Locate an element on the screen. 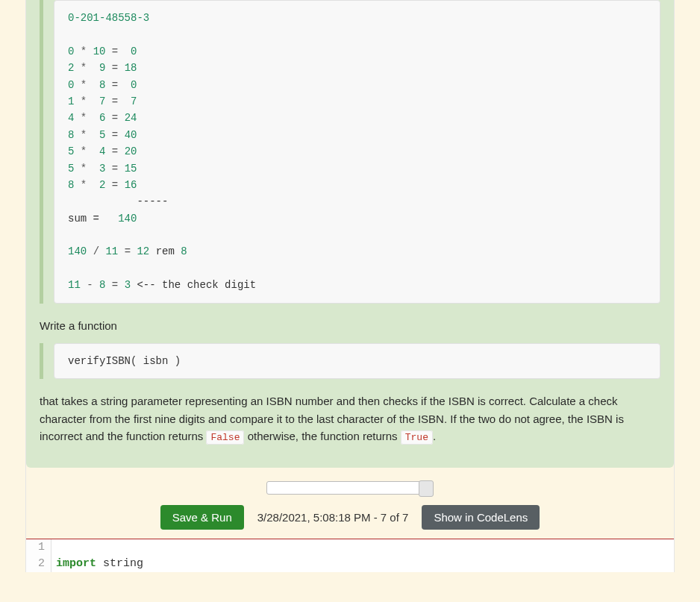  code-content: import string is located at coordinates (97, 564).